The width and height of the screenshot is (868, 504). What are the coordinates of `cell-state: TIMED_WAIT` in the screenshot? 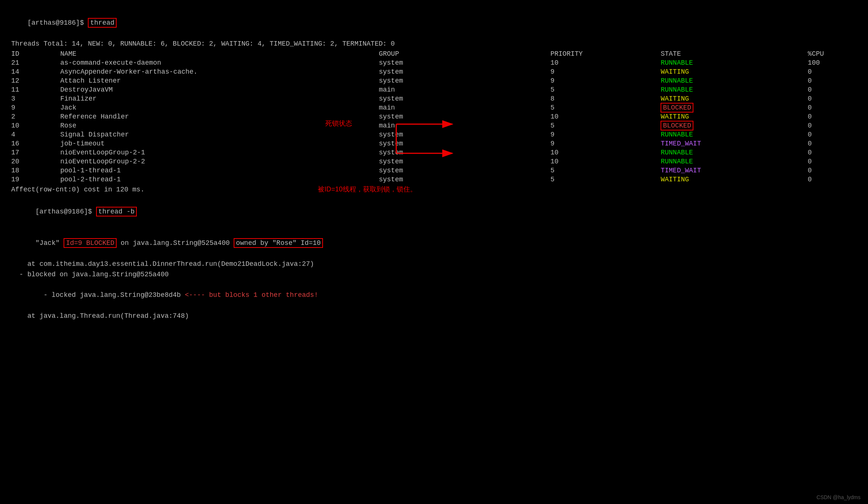 It's located at (734, 170).